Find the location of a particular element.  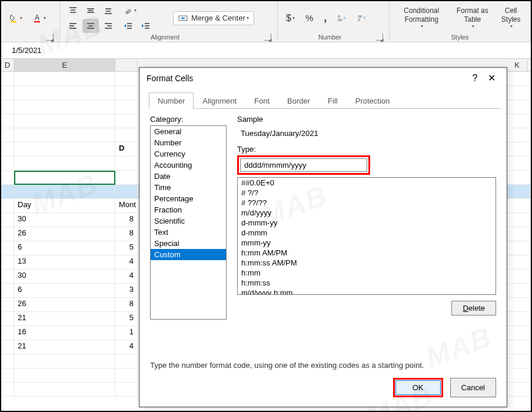

format-item: h:mm:ss AM/PM is located at coordinates (367, 263).